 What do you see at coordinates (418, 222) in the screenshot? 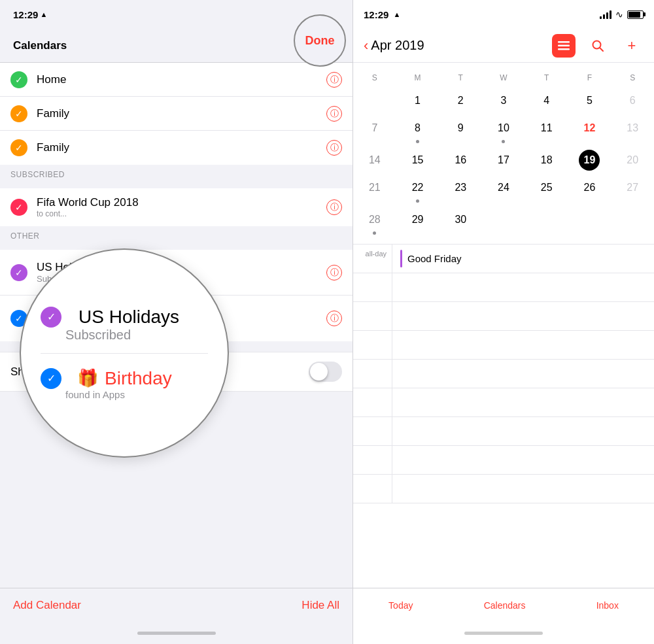
I see `cal-day-29: 29` at bounding box center [418, 222].